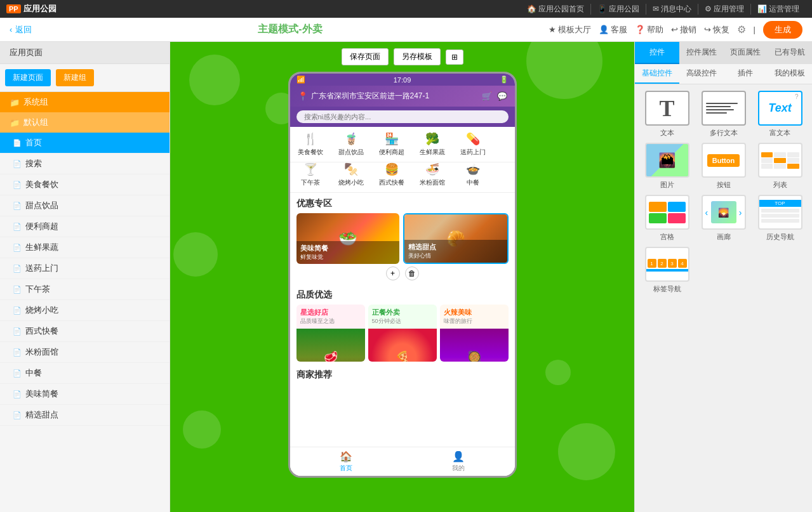 The image size is (812, 512). What do you see at coordinates (672, 9) in the screenshot?
I see `nav-message: ✉ 消息中心` at bounding box center [672, 9].